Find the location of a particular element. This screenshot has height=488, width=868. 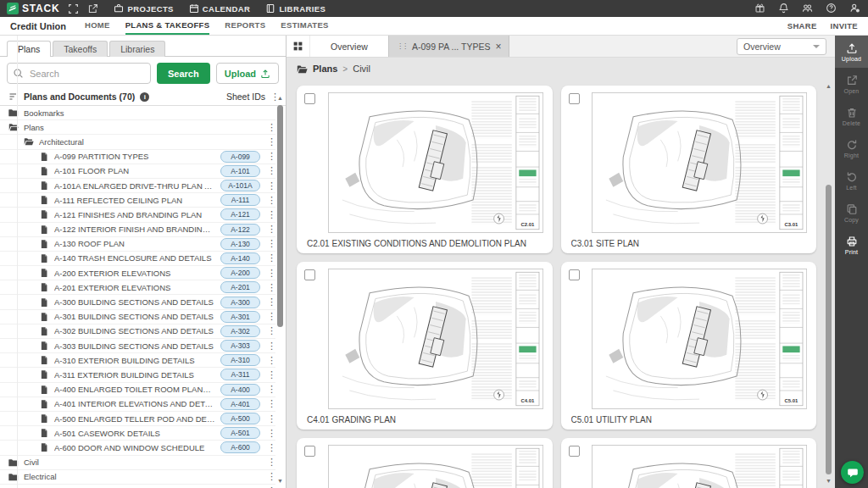

external-link-icon is located at coordinates (93, 8).